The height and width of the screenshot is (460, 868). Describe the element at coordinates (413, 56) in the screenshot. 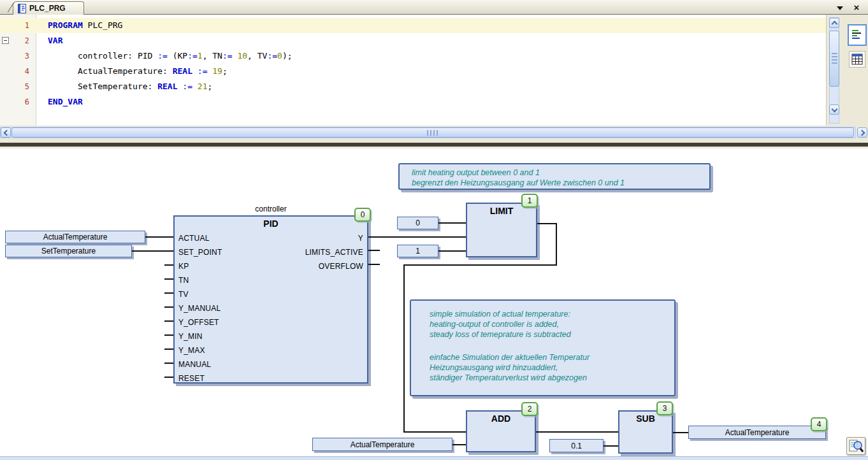

I see `code-line-3: 3 controller: PID := (KP:=1, TN:= 10, TV…` at that location.